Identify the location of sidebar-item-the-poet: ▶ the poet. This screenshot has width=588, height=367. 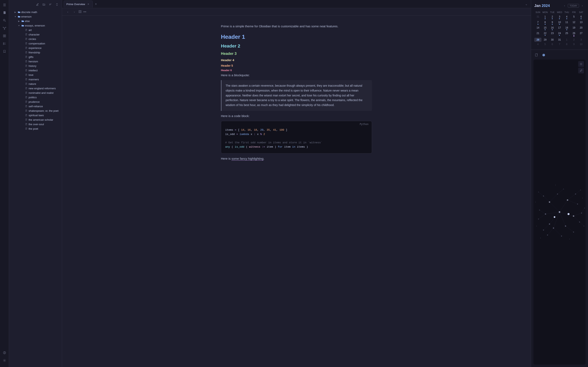
(35, 129).